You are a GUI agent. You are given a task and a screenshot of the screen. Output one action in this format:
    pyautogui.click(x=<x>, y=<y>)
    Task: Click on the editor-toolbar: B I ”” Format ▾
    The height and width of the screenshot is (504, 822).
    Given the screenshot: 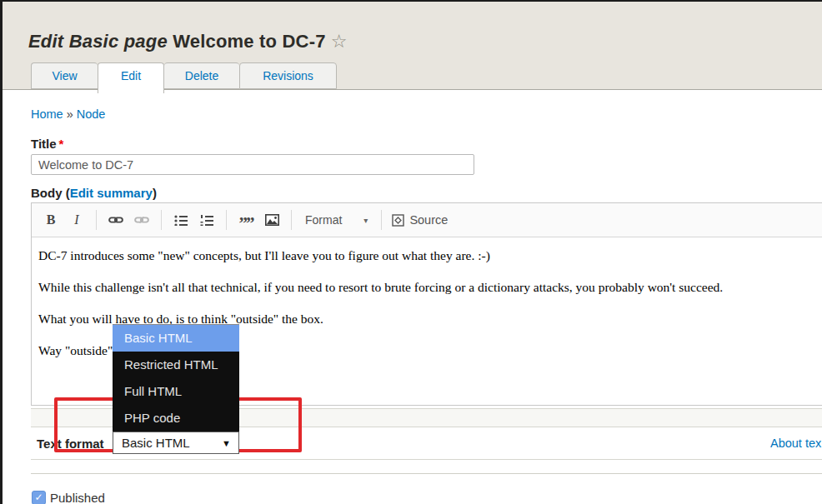 What is the action you would take?
    pyautogui.click(x=427, y=220)
    